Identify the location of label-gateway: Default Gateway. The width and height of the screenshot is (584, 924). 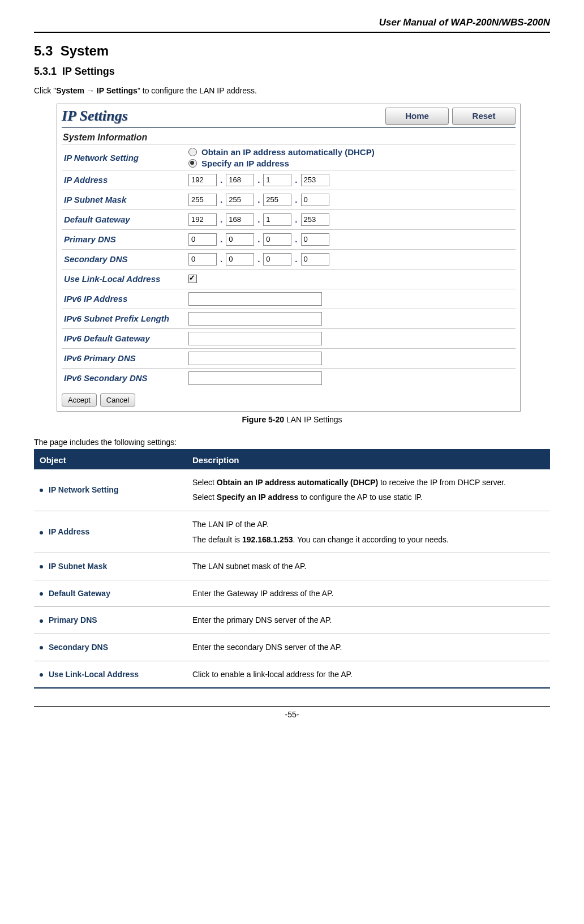
(125, 220).